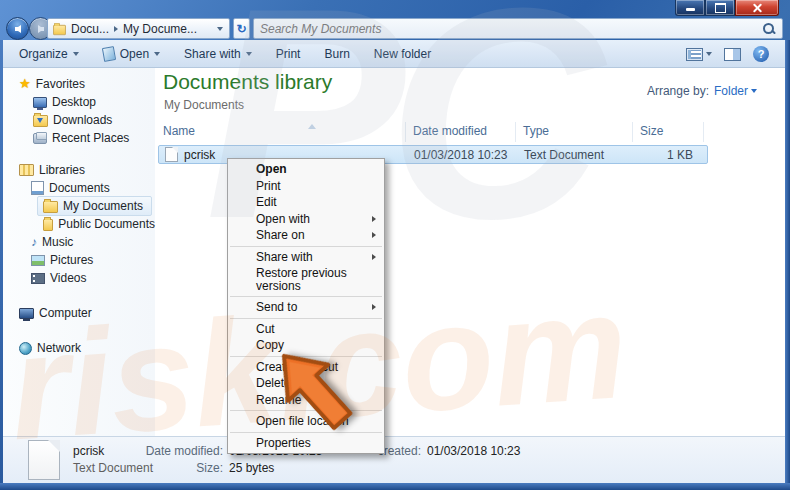  I want to click on sidebar-item-libraries: Libraries, so click(79, 170).